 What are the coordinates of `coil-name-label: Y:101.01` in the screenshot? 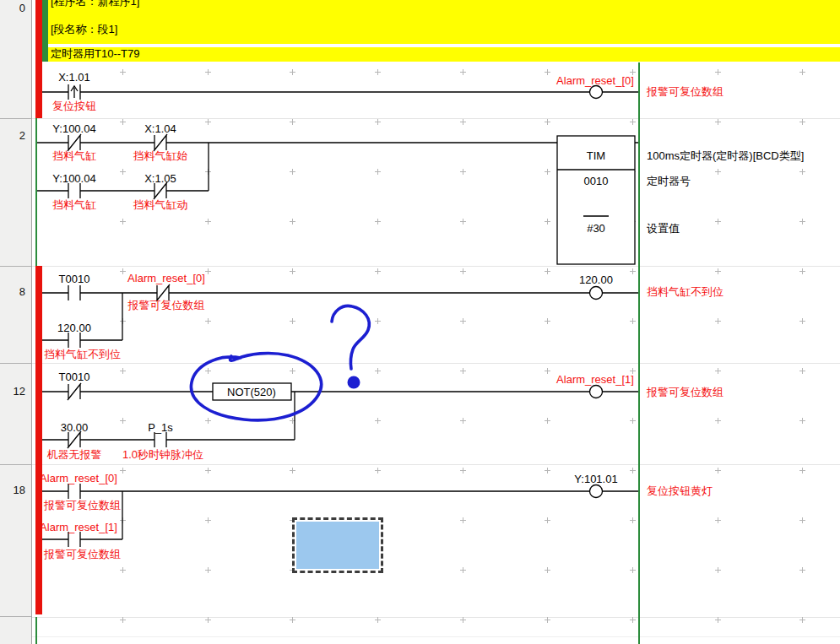 It's located at (596, 479).